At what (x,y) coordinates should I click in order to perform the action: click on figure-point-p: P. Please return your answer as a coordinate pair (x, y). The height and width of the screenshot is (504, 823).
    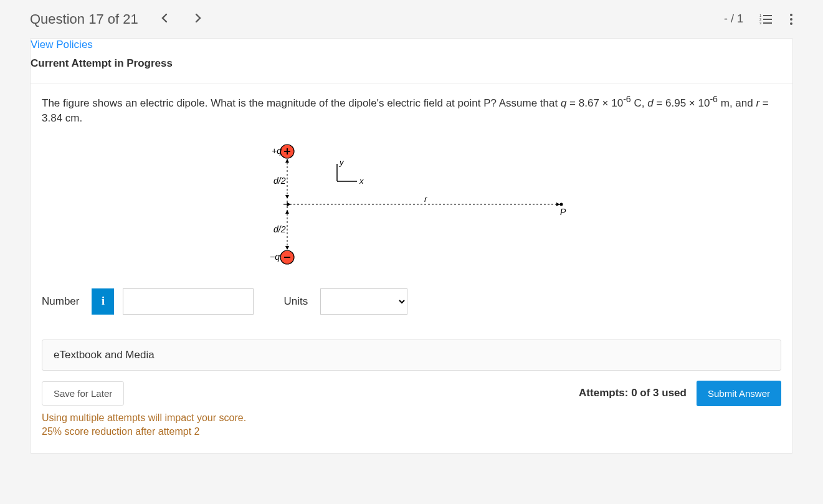
    Looking at the image, I should click on (563, 212).